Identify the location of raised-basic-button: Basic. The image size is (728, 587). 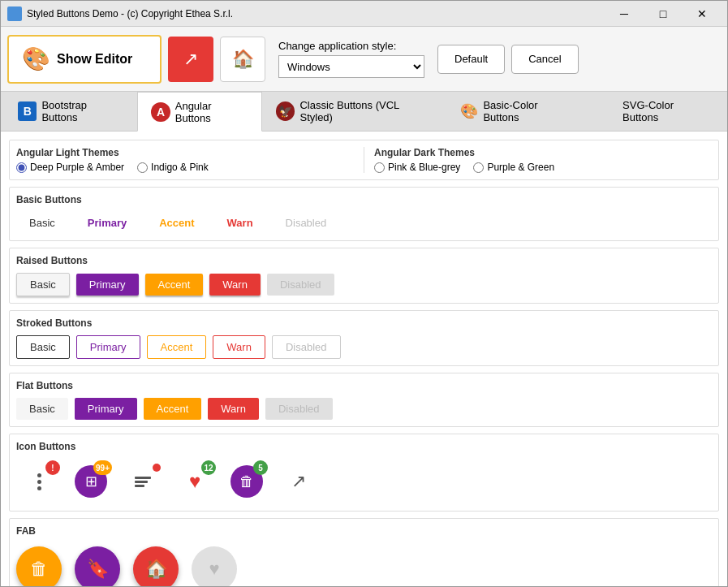
(43, 284).